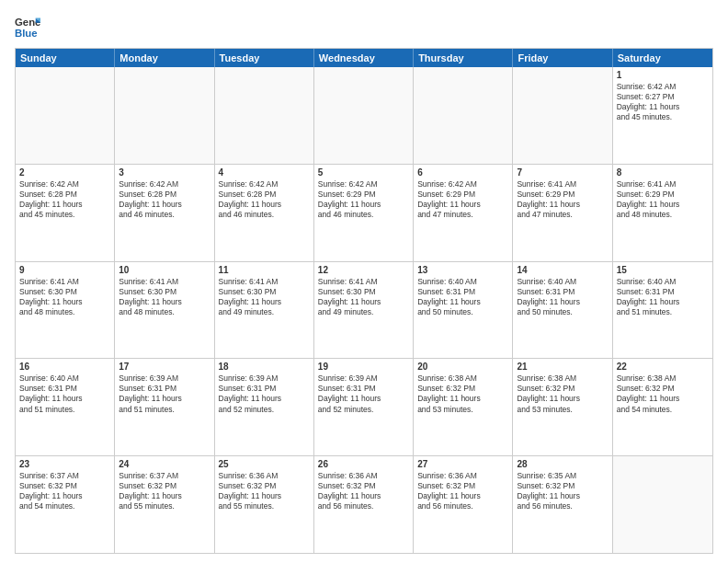  Describe the element at coordinates (364, 58) in the screenshot. I see `calendar-header: SundayMondayTuesdayWednesdayThursdayFrid…` at that location.